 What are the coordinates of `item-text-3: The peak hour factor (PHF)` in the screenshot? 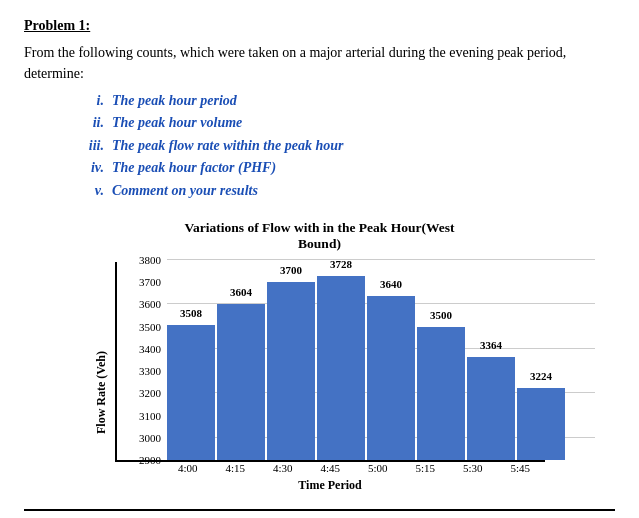 It's located at (194, 168).